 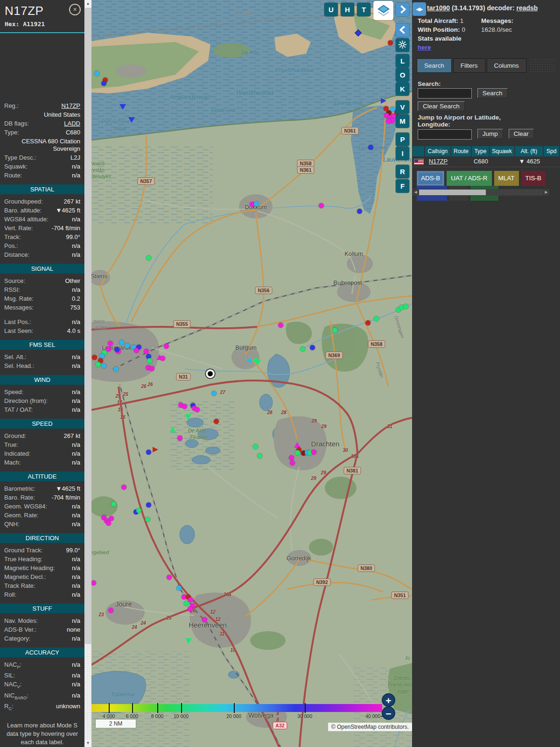 I want to click on column-header-Type: Type, so click(x=481, y=151).